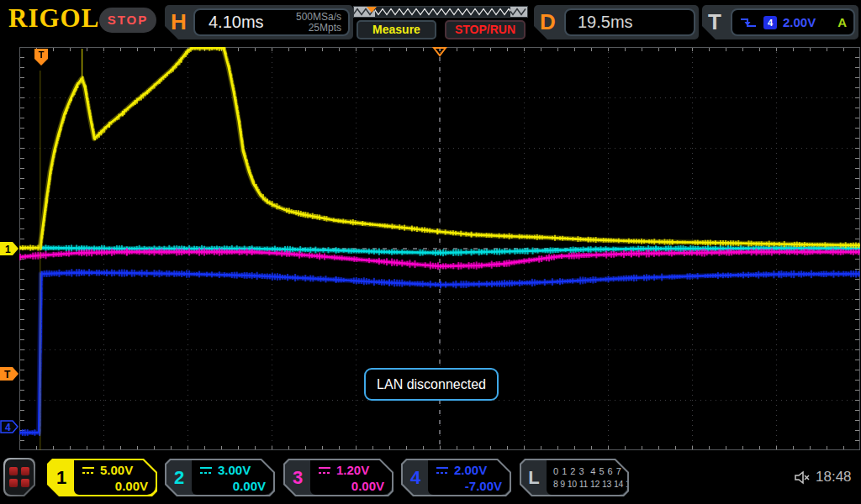  What do you see at coordinates (485, 30) in the screenshot?
I see `stop-run-button: STOP/RUN` at bounding box center [485, 30].